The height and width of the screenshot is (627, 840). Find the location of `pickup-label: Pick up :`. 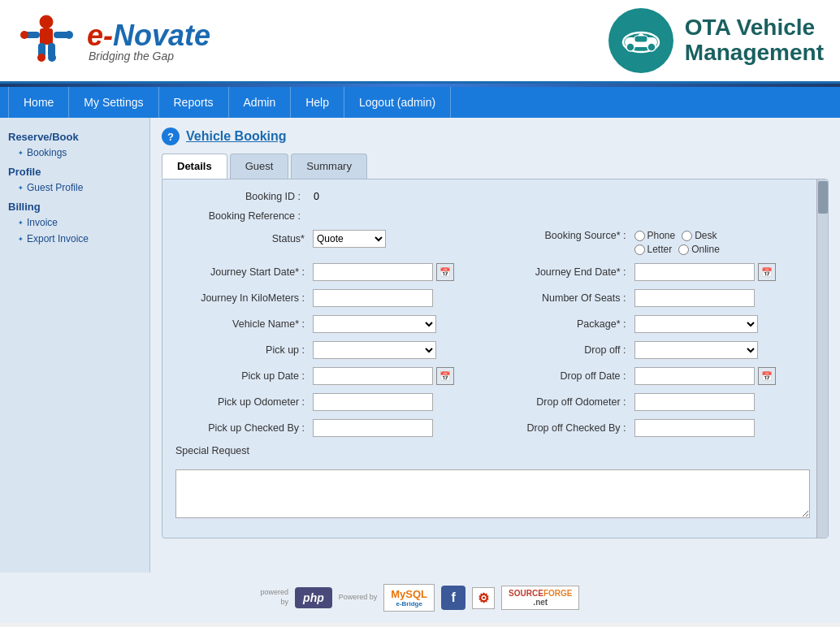

pickup-label: Pick up : is located at coordinates (242, 350).